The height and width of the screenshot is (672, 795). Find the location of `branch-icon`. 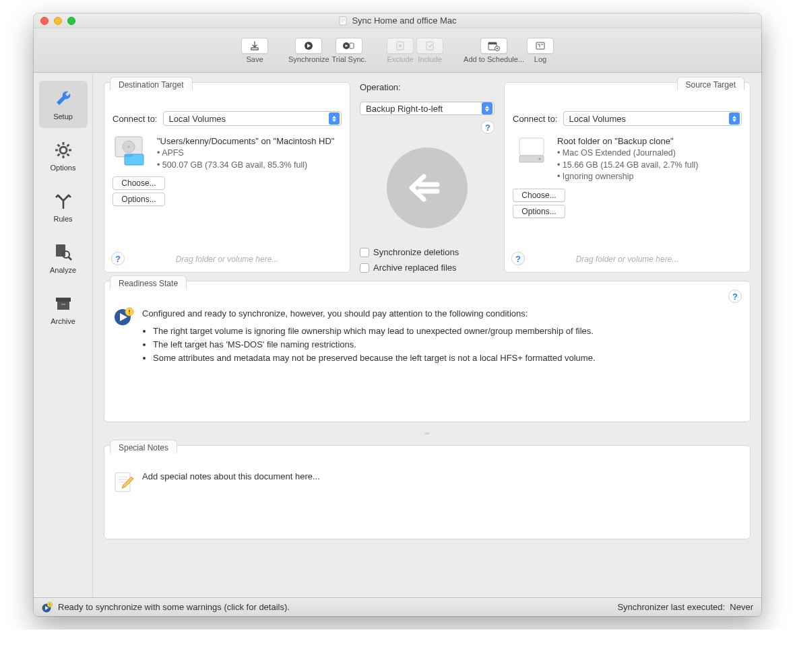

branch-icon is located at coordinates (63, 201).